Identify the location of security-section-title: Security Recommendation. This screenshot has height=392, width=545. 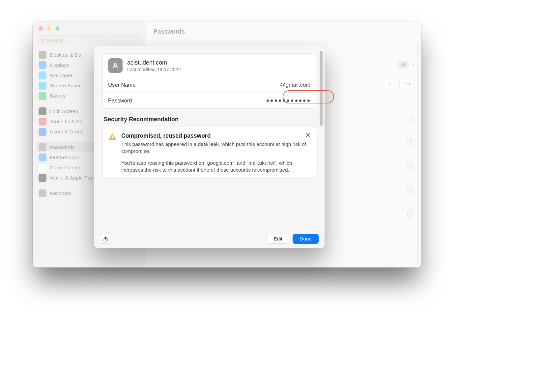
(209, 118).